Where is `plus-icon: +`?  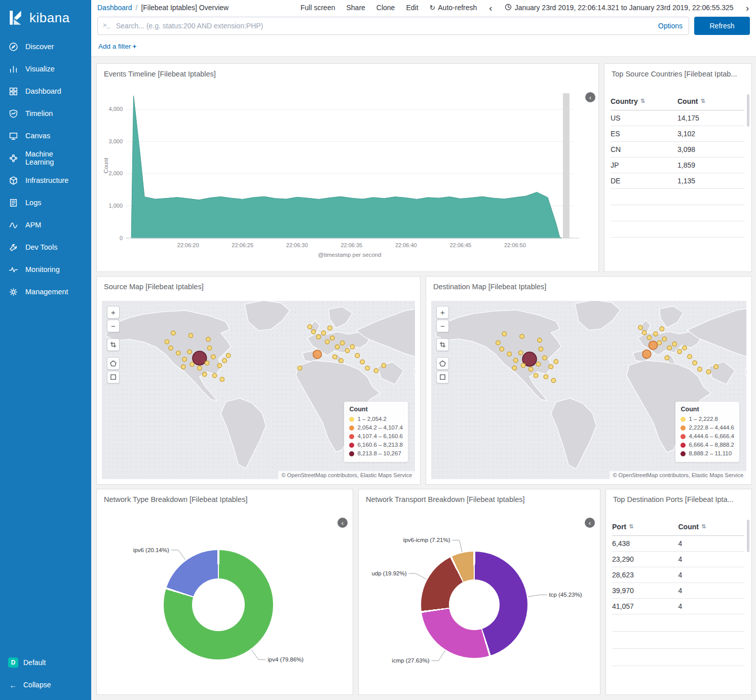 plus-icon: + is located at coordinates (135, 47).